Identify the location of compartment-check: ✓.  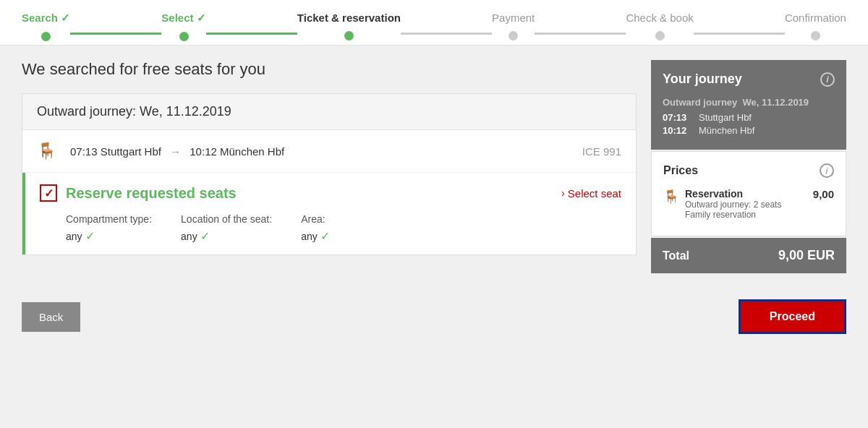
(90, 236).